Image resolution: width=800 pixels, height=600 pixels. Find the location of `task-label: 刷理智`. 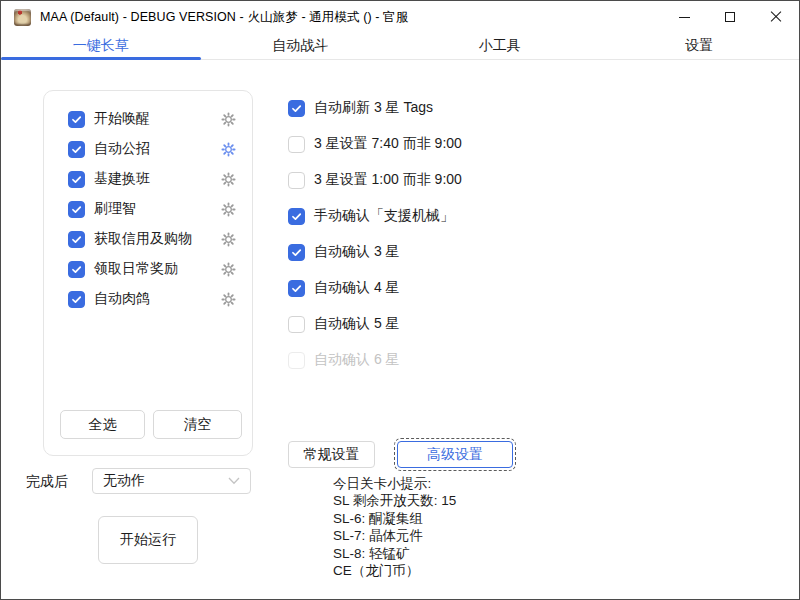

task-label: 刷理智 is located at coordinates (115, 209).